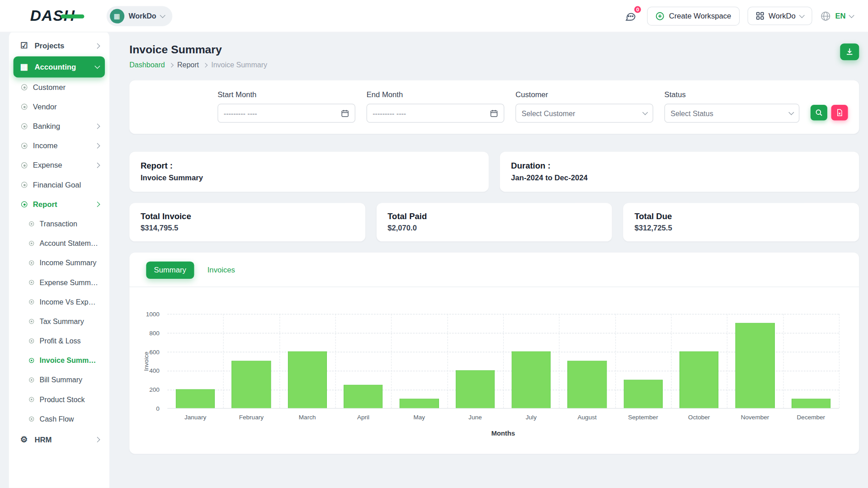  I want to click on workspace-dropdown-button: WorkDo, so click(780, 16).